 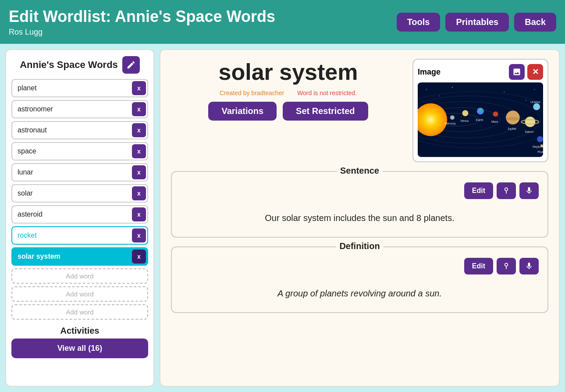 What do you see at coordinates (80, 172) in the screenshot?
I see `word-item-lunar: lunar x` at bounding box center [80, 172].